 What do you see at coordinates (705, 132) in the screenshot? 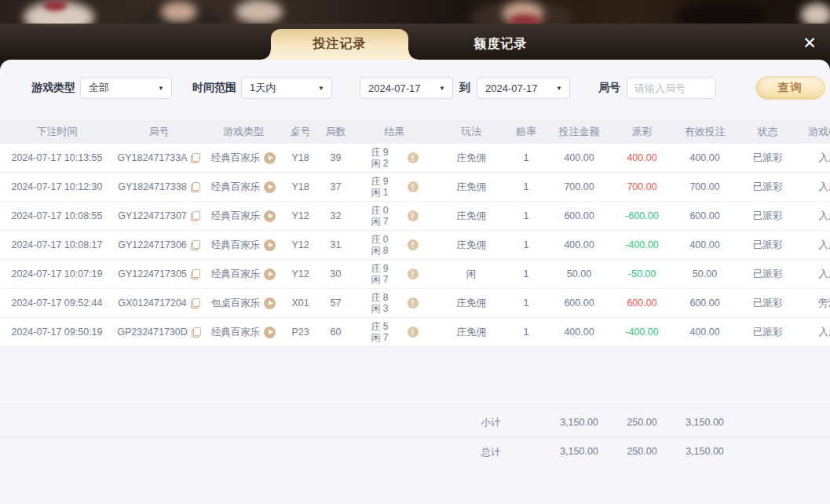
I see `column-header: 有效投注` at bounding box center [705, 132].